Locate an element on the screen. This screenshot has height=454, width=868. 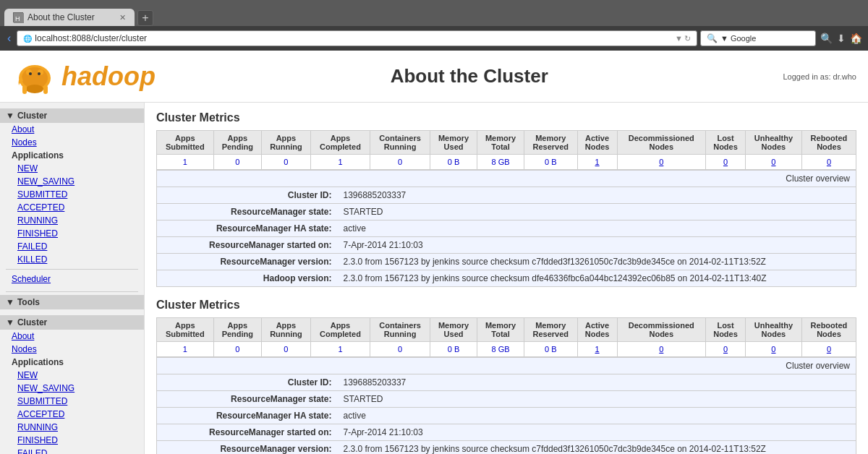
logged-in-info: Logged in as: dr.who is located at coordinates (820, 77).